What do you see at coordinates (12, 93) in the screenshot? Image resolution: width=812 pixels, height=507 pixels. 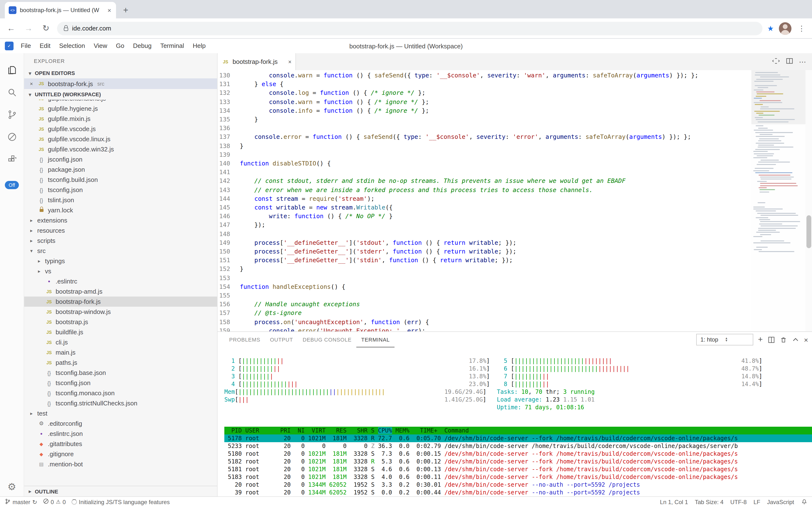 I see `search-icon` at bounding box center [12, 93].